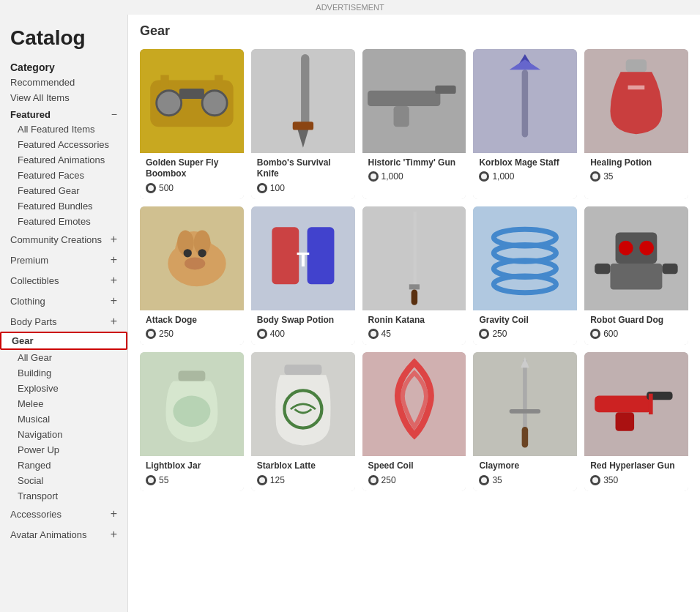  What do you see at coordinates (414, 275) in the screenshot?
I see `item-card: Ronin Katana 45` at bounding box center [414, 275].